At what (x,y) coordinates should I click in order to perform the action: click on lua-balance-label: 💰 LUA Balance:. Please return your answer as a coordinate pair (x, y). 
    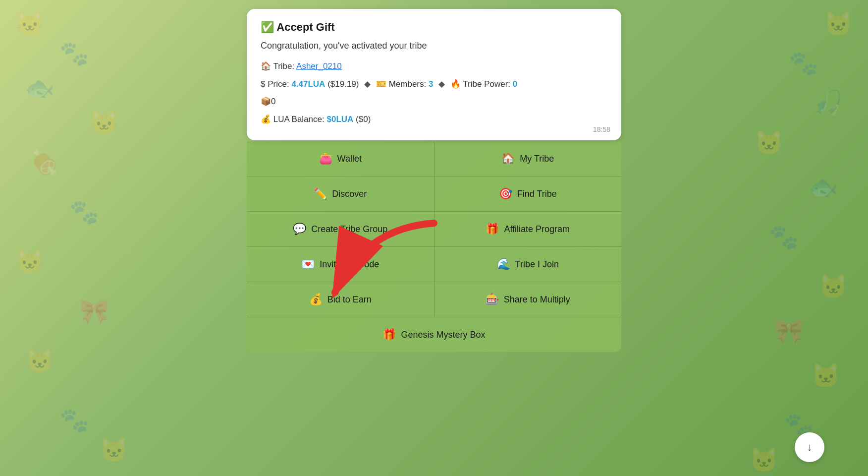
    Looking at the image, I should click on (292, 119).